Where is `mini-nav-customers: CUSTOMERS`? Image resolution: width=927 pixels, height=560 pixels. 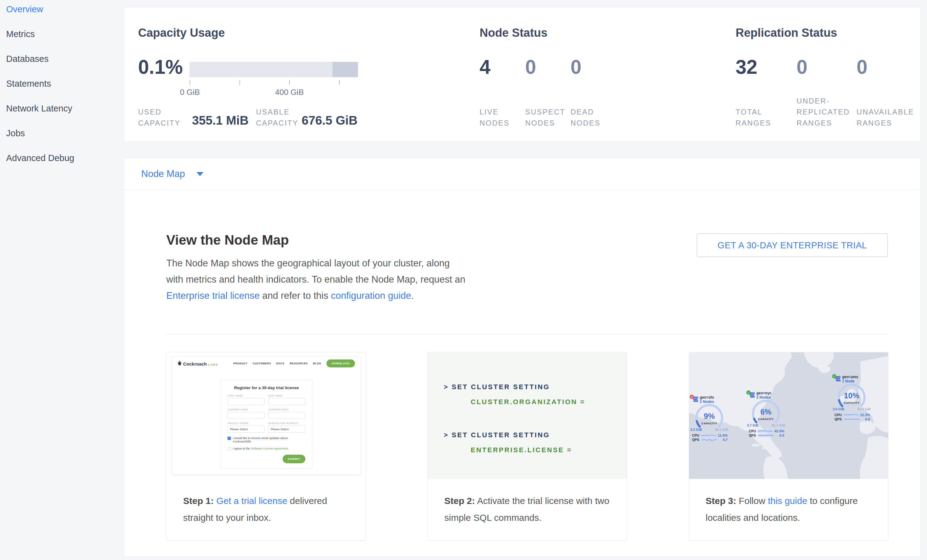
mini-nav-customers: CUSTOMERS is located at coordinates (262, 363).